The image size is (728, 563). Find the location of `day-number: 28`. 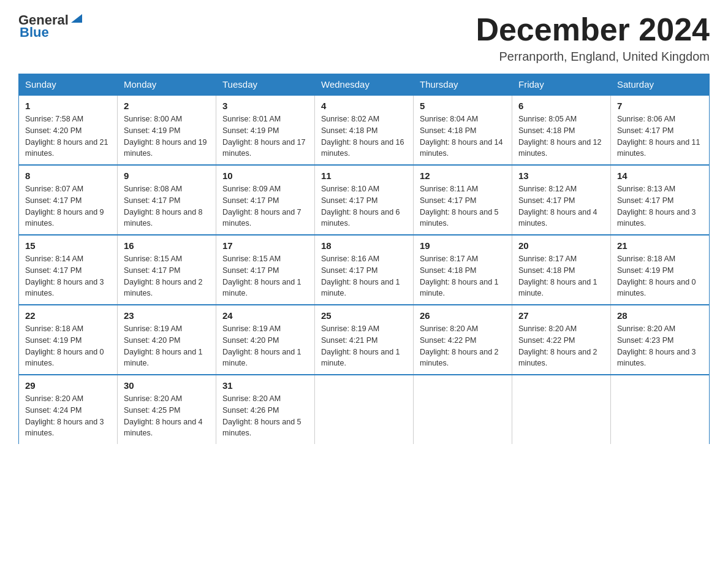

day-number: 28 is located at coordinates (660, 315).